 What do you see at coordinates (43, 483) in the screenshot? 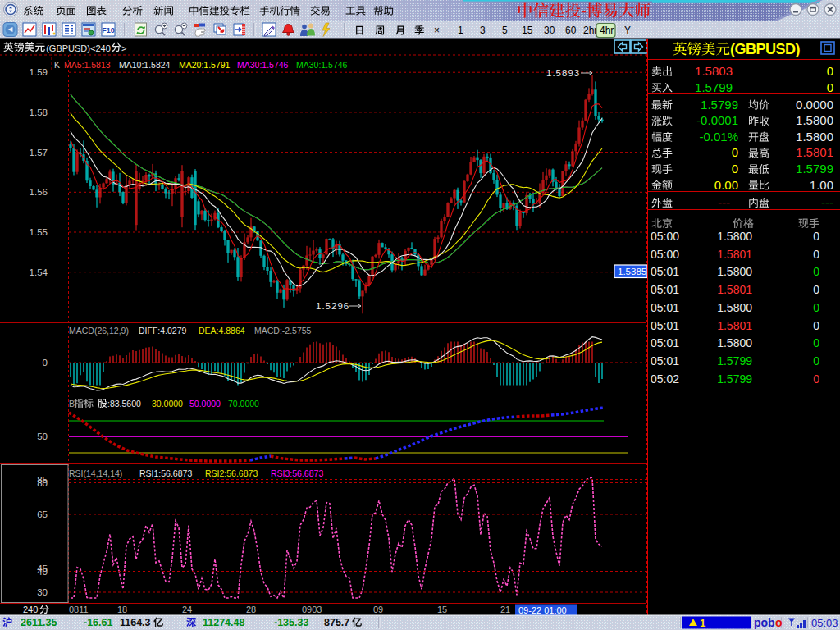
I see `svg-text: 80` at bounding box center [43, 483].